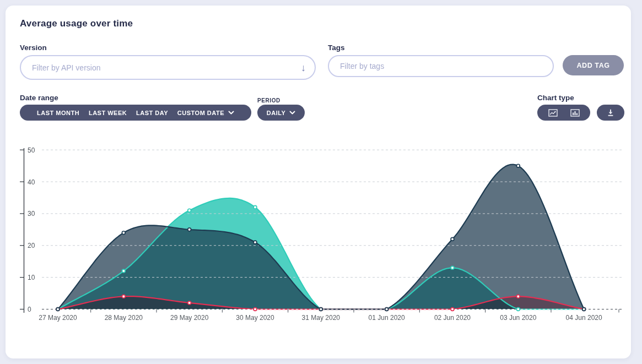 Image resolution: width=642 pixels, height=364 pixels. I want to click on date-range-last-day-button: LAST DAY, so click(152, 113).